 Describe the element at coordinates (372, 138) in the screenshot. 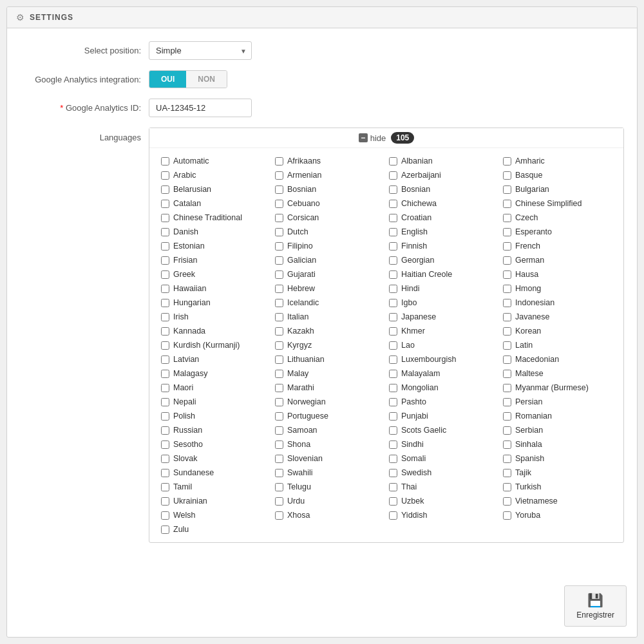

I see `hide-button: − hide` at that location.